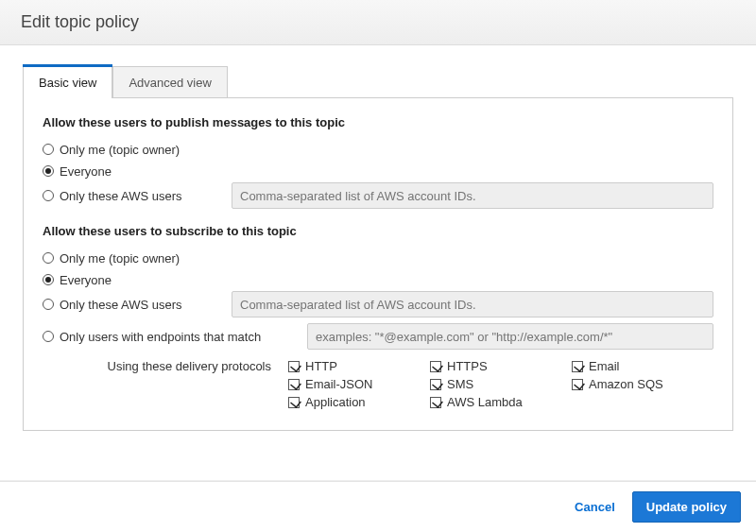  Describe the element at coordinates (378, 384) in the screenshot. I see `protocols-row: Using these delivery protocols HTTP HTTP…` at that location.